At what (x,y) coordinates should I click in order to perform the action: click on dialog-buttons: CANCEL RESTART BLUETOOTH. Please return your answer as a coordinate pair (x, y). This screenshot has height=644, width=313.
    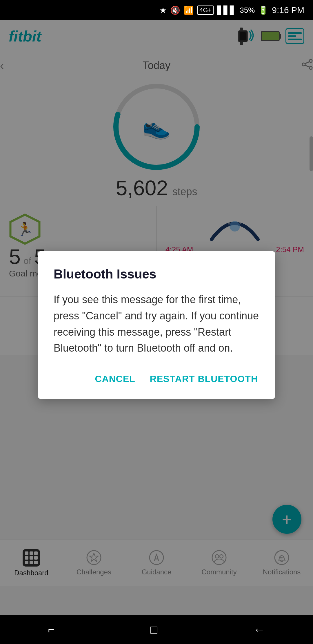
    Looking at the image, I should click on (156, 379).